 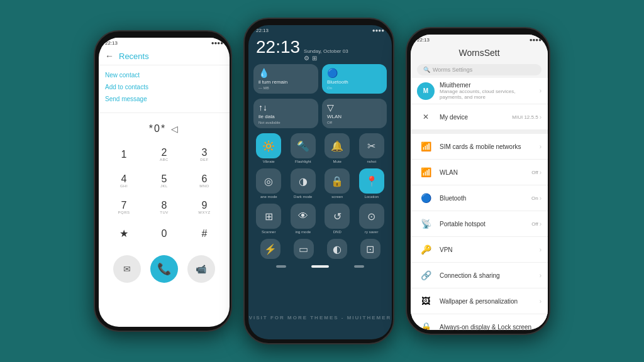 I want to click on dialer-status-bar: 22:13 ●●●●, so click(x=164, y=43).